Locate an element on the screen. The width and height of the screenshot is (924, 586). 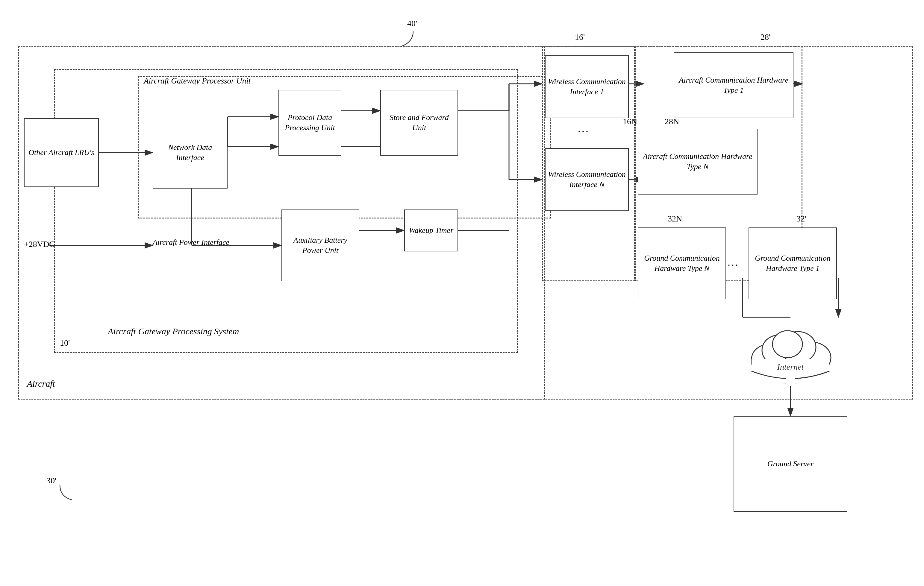
aircraft-comm-hw-1-label: Aircraft Communication Hardware Type 1 is located at coordinates (734, 85).